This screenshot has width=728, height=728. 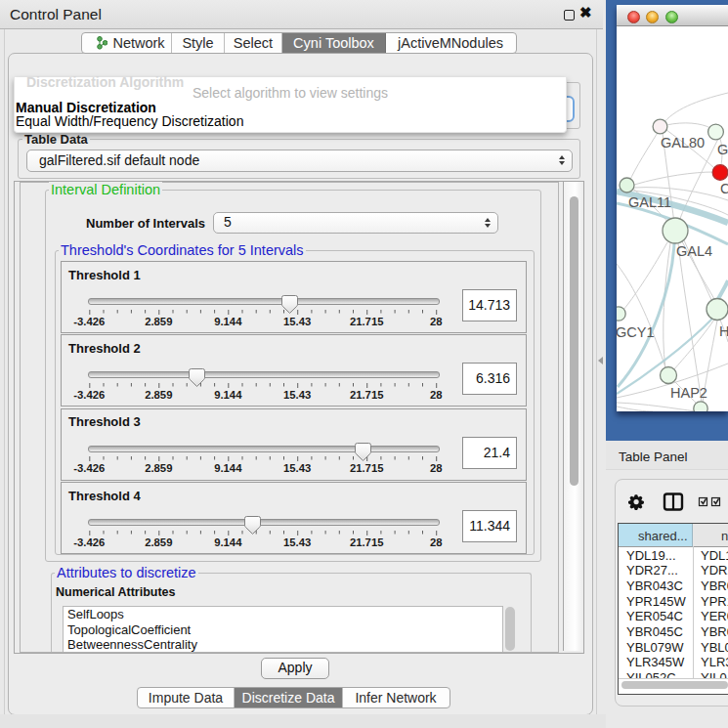 I want to click on svg-text: HAP2, so click(x=689, y=393).